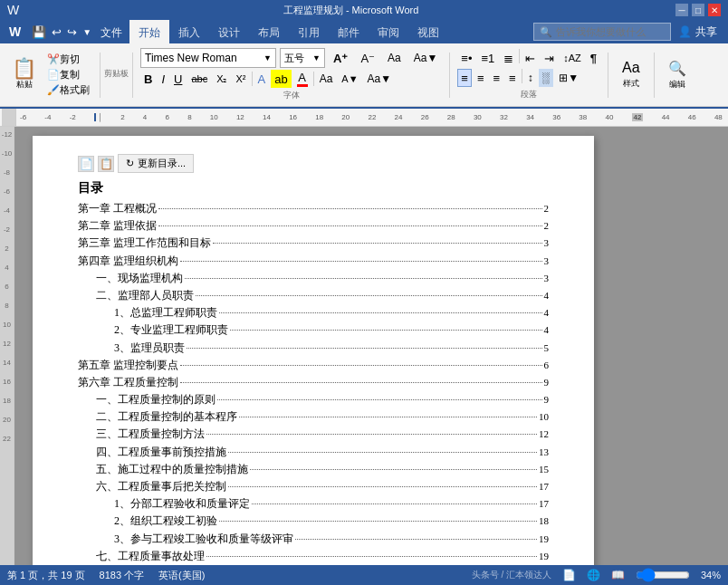 This screenshot has width=728, height=585. What do you see at coordinates (9, 118) in the screenshot?
I see `ruler-corner` at bounding box center [9, 118].